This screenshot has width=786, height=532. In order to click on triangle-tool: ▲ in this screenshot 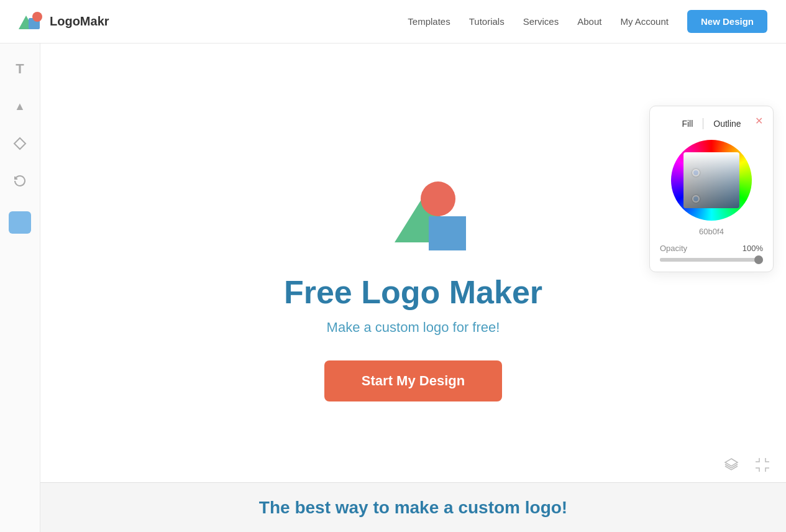, I will do `click(20, 106)`.